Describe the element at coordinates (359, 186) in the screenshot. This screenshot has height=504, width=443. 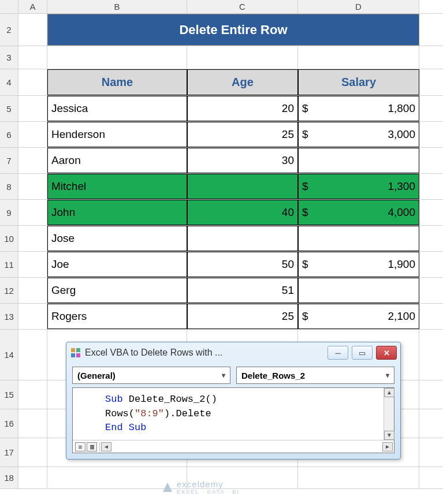
I see `cell-salary: $1,300` at that location.